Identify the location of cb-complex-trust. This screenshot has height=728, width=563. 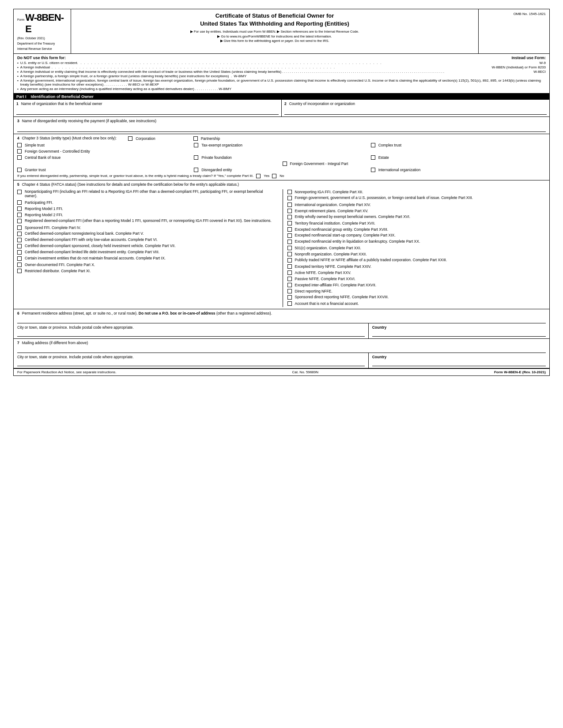
(373, 145).